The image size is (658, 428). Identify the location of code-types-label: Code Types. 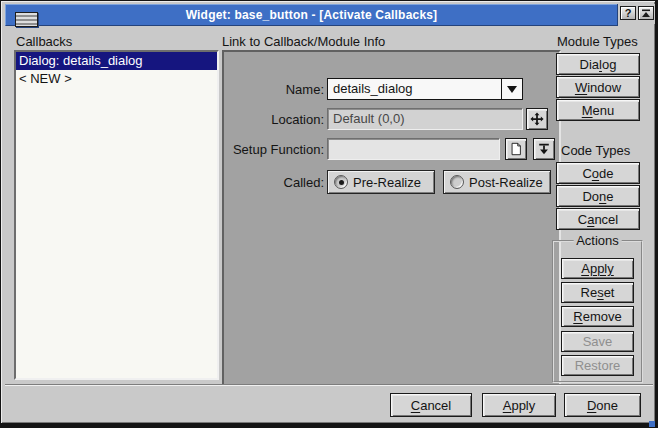
(596, 150).